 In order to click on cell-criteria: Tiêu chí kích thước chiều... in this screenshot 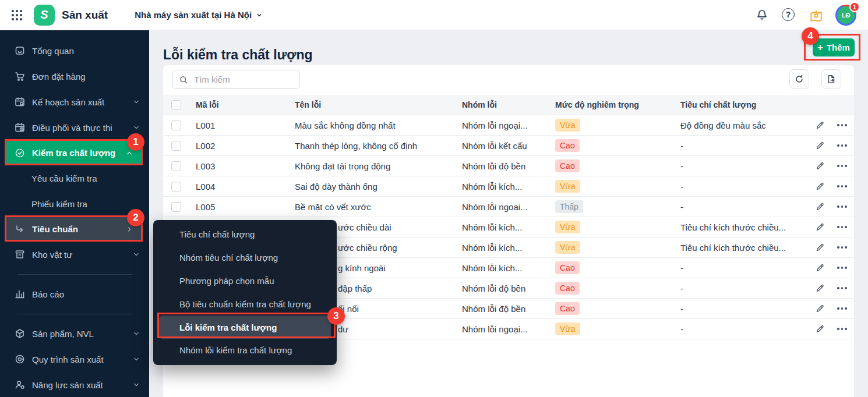, I will do `click(739, 248)`.